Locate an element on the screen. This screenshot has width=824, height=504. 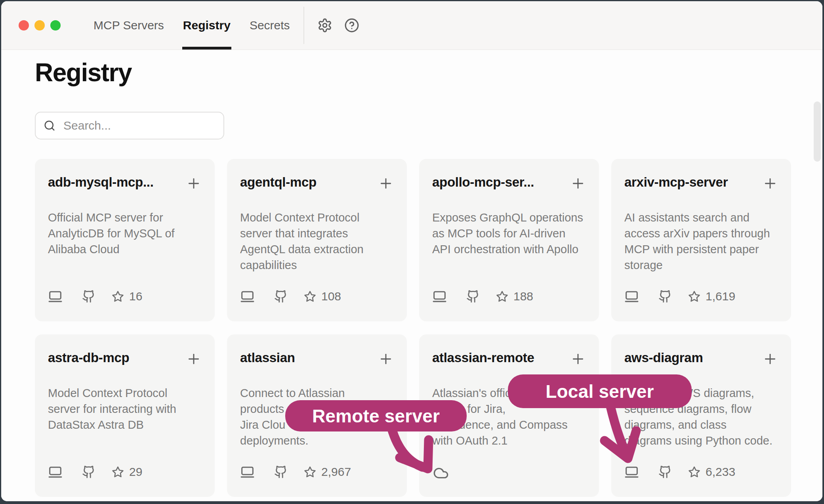
server-card-atlassian-remote: atlassian-remote Atlassian's official MC… is located at coordinates (509, 416).